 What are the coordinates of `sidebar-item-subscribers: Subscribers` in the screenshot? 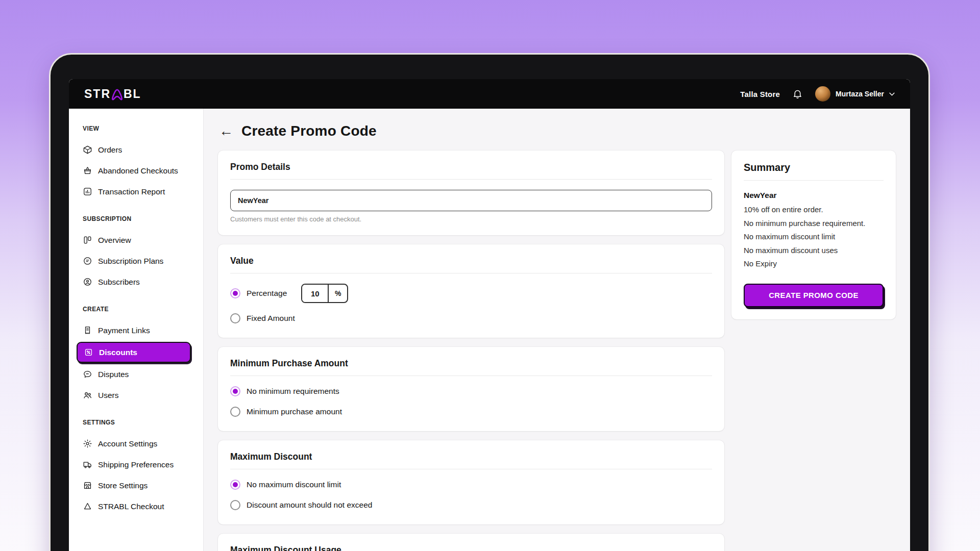 It's located at (139, 282).